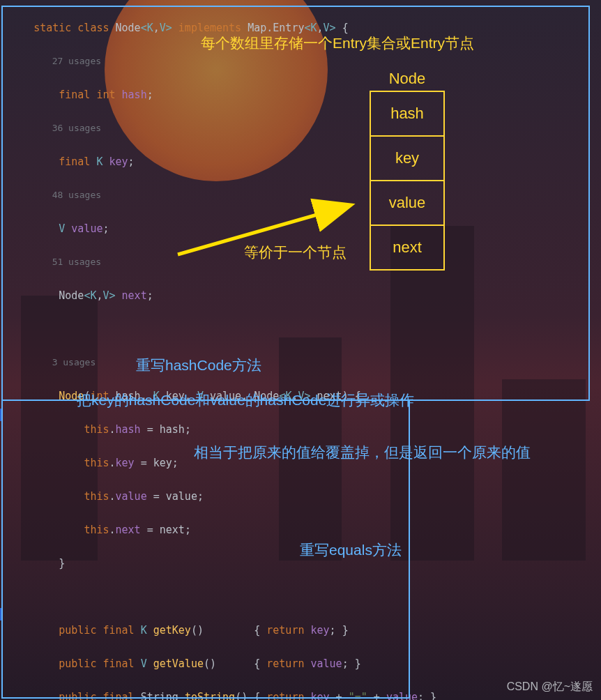  Describe the element at coordinates (407, 181) in the screenshot. I see `node-table: hash key value next` at that location.